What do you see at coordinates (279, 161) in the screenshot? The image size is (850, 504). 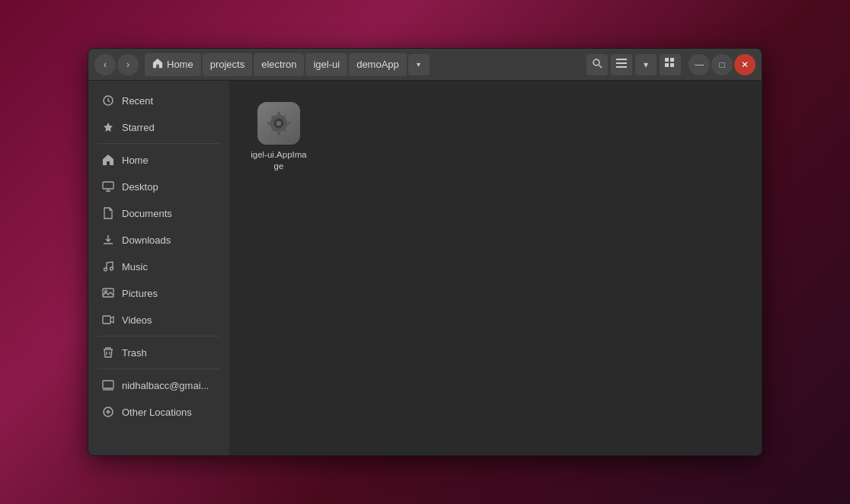 I see `file-label-igel-ui: igel-ui.AppImage` at bounding box center [279, 161].